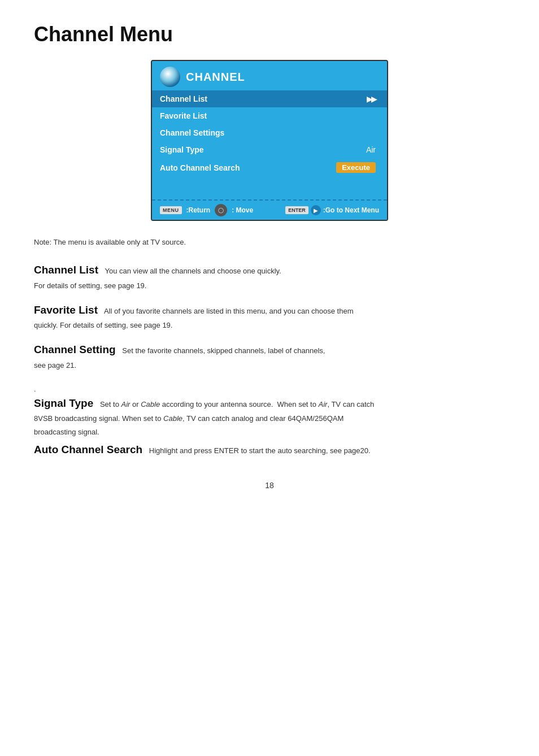  What do you see at coordinates (371, 150) in the screenshot?
I see `signal-type-value: Air` at bounding box center [371, 150].